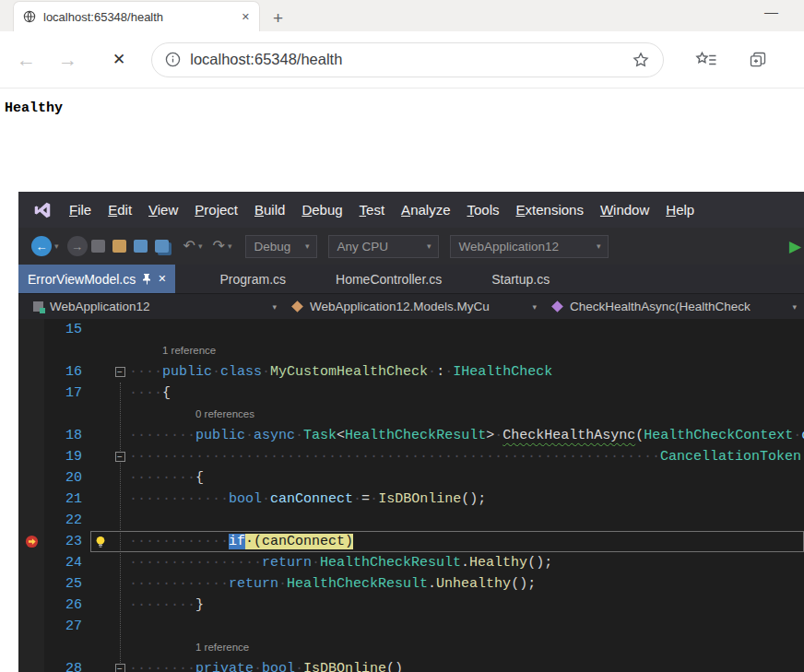 The image size is (804, 672). What do you see at coordinates (680, 210) in the screenshot?
I see `menu-help: Help` at bounding box center [680, 210].